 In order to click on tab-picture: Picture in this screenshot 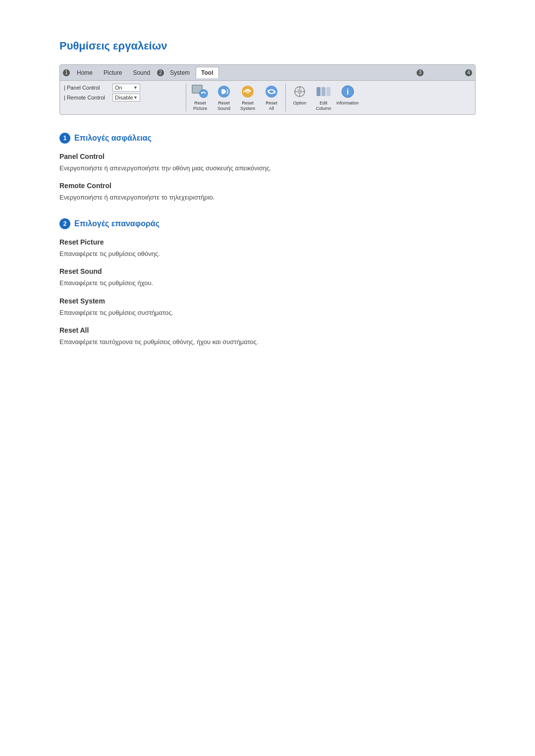, I will do `click(113, 73)`.